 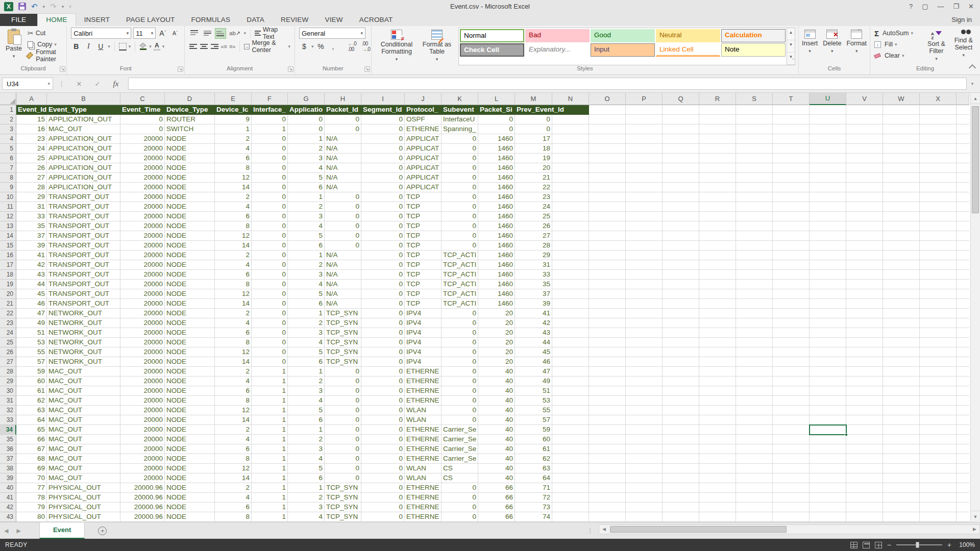 I want to click on cell: 40, so click(x=497, y=420).